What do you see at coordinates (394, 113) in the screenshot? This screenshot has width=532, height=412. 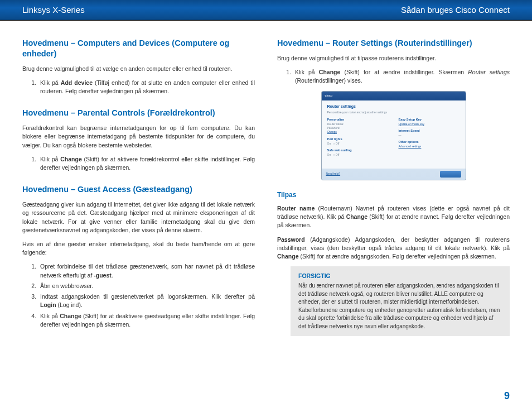 I see `ss-subtitle: Personalize your router and adjust other…` at bounding box center [394, 113].